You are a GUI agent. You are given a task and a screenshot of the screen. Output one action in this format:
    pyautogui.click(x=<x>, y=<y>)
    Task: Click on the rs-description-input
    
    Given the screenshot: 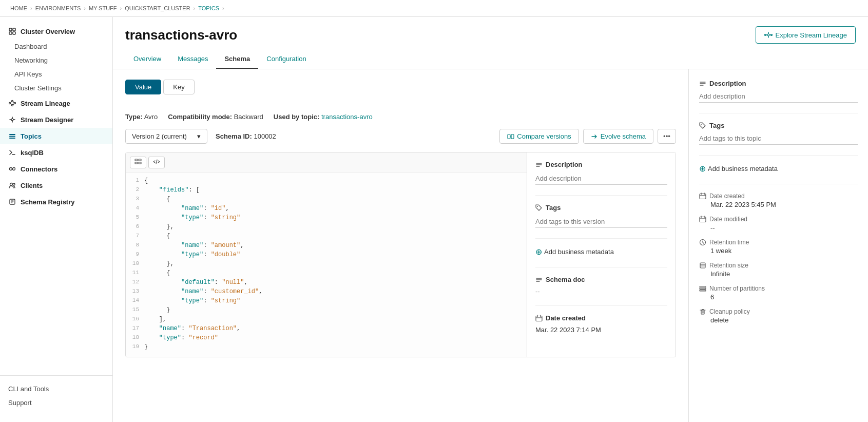 What is the action you would take?
    pyautogui.click(x=778, y=97)
    